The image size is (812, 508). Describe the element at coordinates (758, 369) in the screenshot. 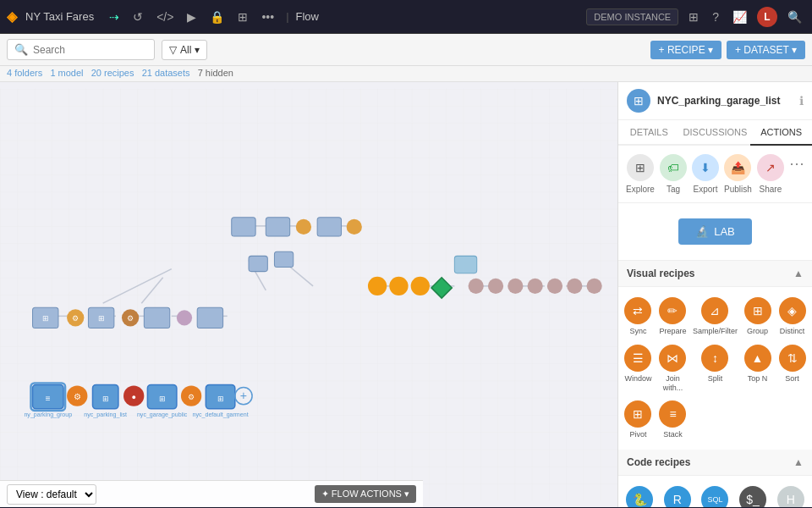

I see `recipe-topn: ▲ Top N` at that location.